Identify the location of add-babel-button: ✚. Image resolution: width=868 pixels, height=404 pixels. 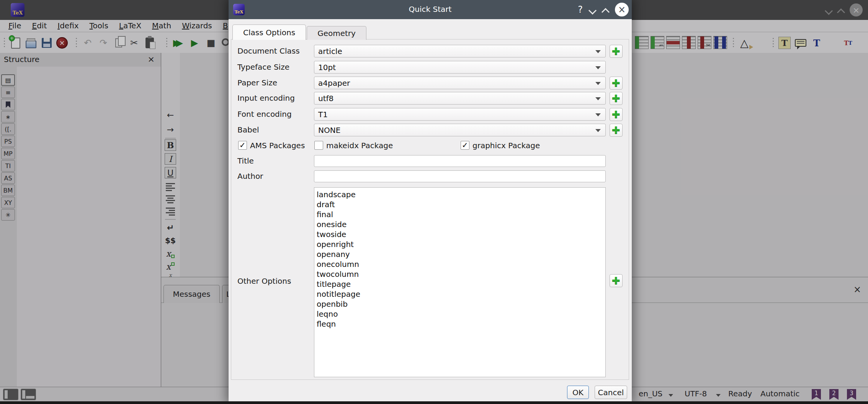
(616, 130).